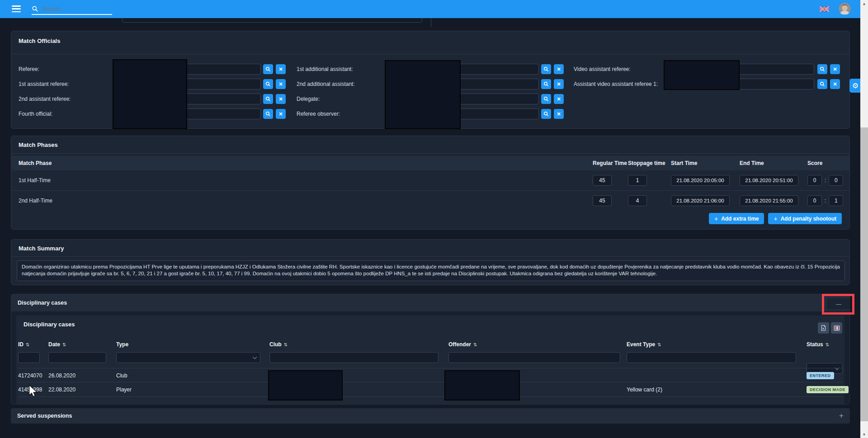 This screenshot has width=868, height=438. What do you see at coordinates (76, 9) in the screenshot?
I see `search-input` at bounding box center [76, 9].